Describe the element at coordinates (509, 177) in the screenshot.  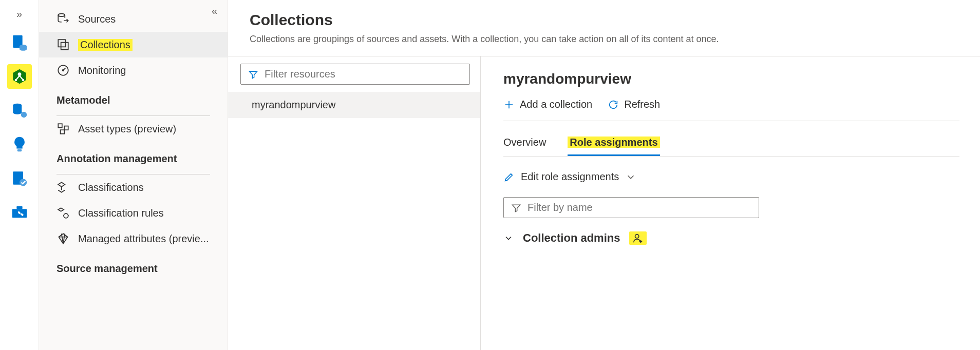
I see `pencil-icon` at that location.